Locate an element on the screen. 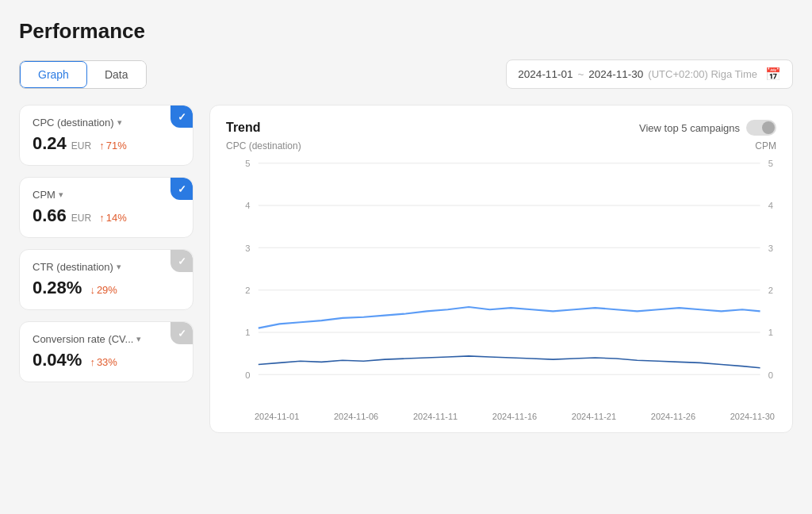  metric-label-ctr: CTR (destination) ▾ is located at coordinates (106, 267).